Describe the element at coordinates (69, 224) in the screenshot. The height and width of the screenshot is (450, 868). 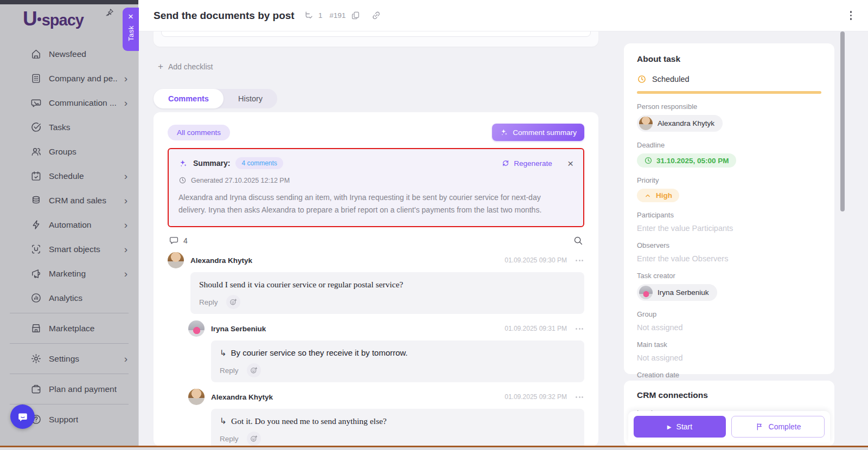
I see `sidebar-item-automation: Automation ›` at that location.